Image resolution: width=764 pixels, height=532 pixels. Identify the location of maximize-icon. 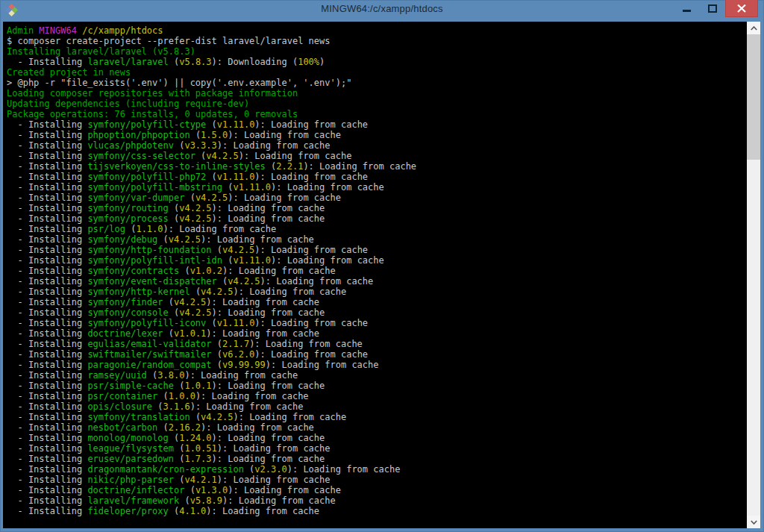
(713, 9).